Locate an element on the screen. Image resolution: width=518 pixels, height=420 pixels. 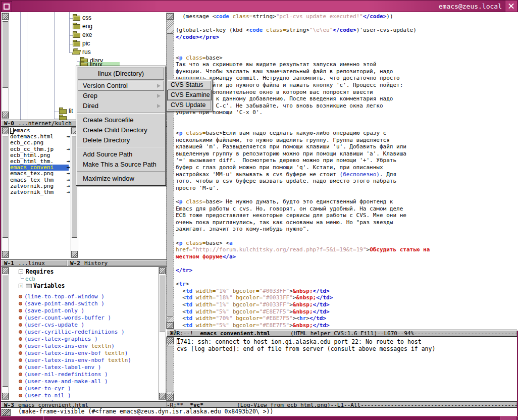
submenu-item-cvs-examine: CVS Examine is located at coordinates (189, 95).